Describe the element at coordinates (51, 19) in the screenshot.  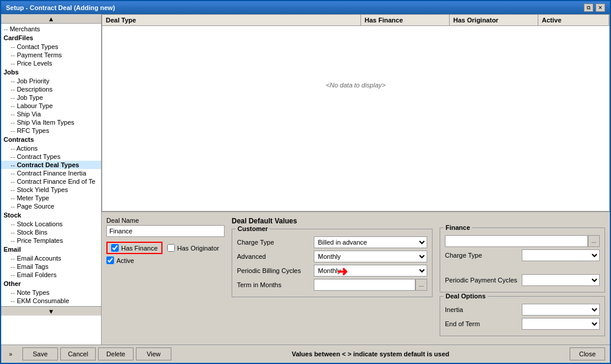
I see `sidebar-scroll-up: ▲` at that location.